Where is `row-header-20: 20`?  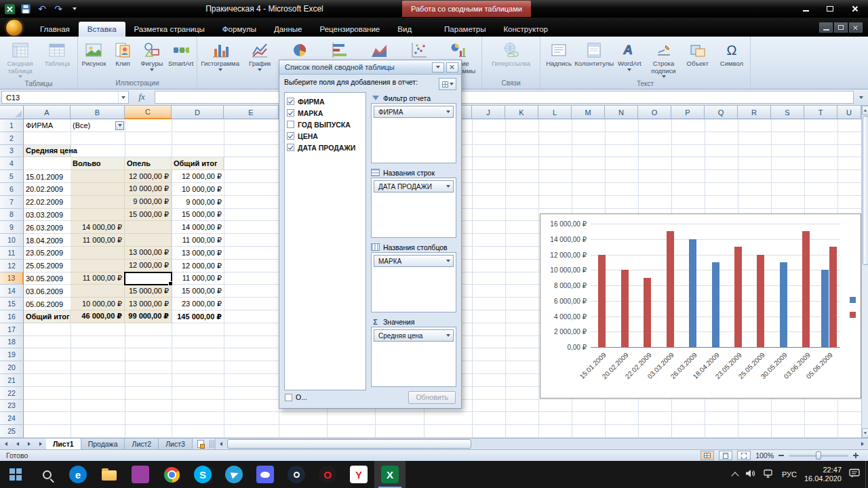 row-header-20: 20 is located at coordinates (12, 367).